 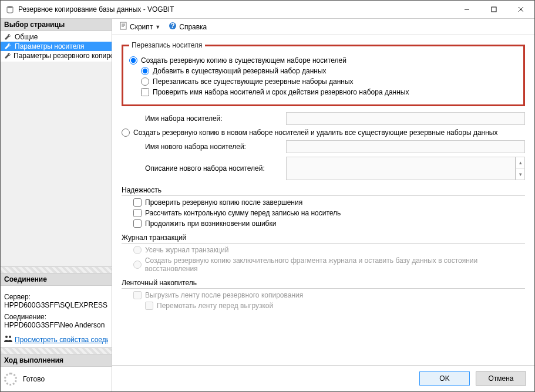 I want to click on maximize-button, so click(x=494, y=9).